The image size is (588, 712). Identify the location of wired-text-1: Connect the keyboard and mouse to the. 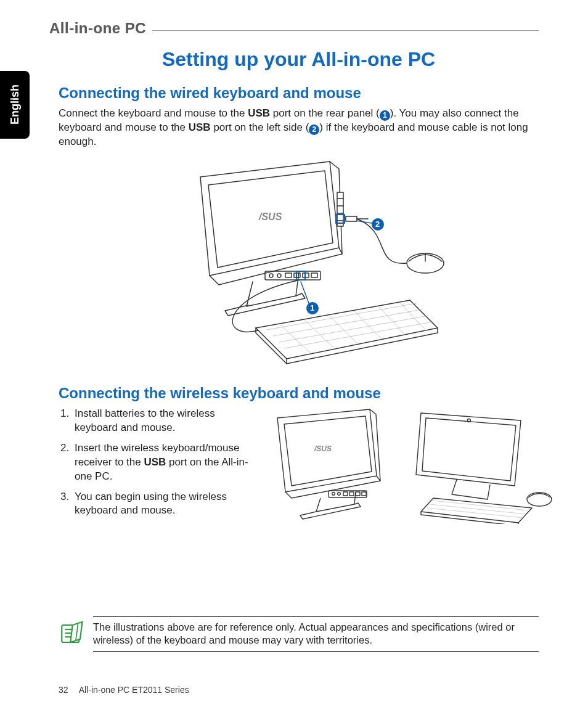
(153, 113).